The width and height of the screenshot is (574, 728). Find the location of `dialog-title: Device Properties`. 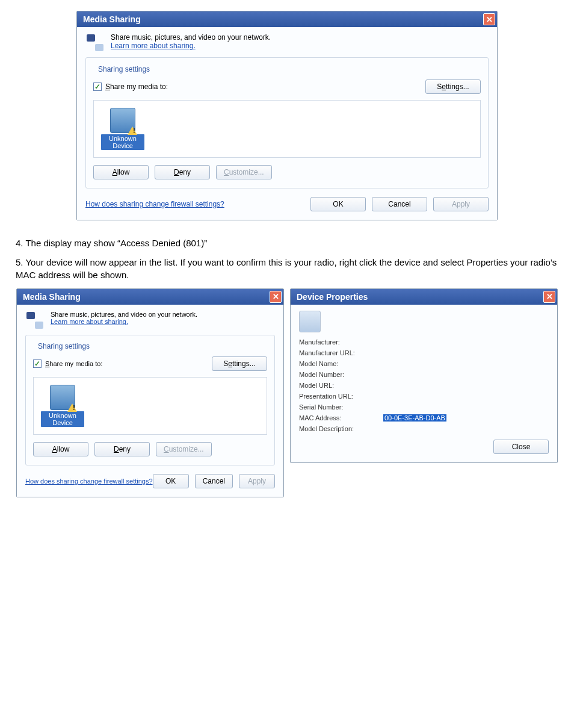

dialog-title: Device Properties is located at coordinates (332, 297).